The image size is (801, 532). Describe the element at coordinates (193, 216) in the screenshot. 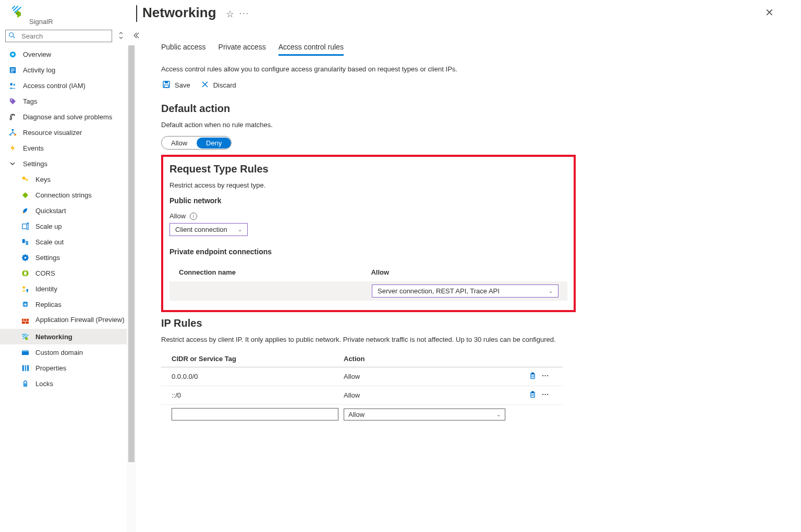

I see `info-icon: i` at that location.